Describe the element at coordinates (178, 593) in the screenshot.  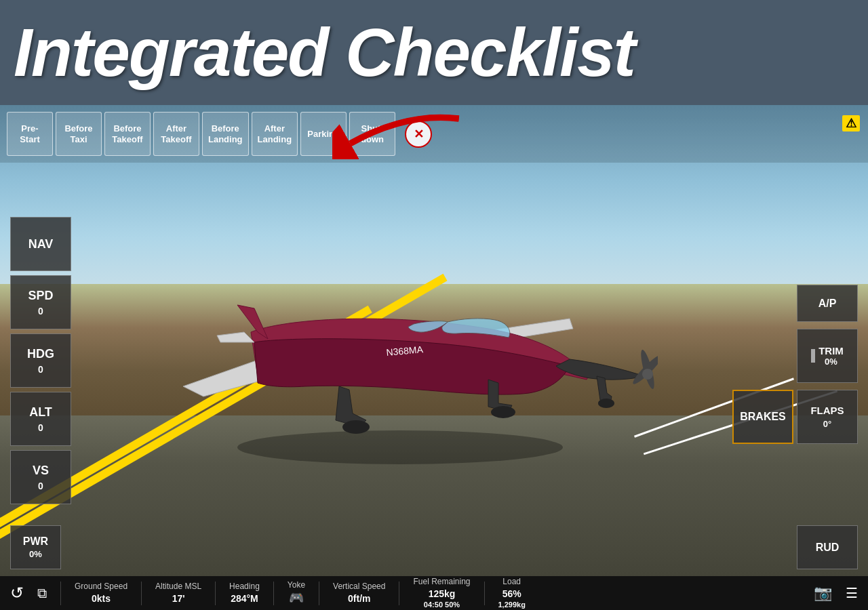
I see `altitude-msl-group: Altitude MSL 17'` at that location.